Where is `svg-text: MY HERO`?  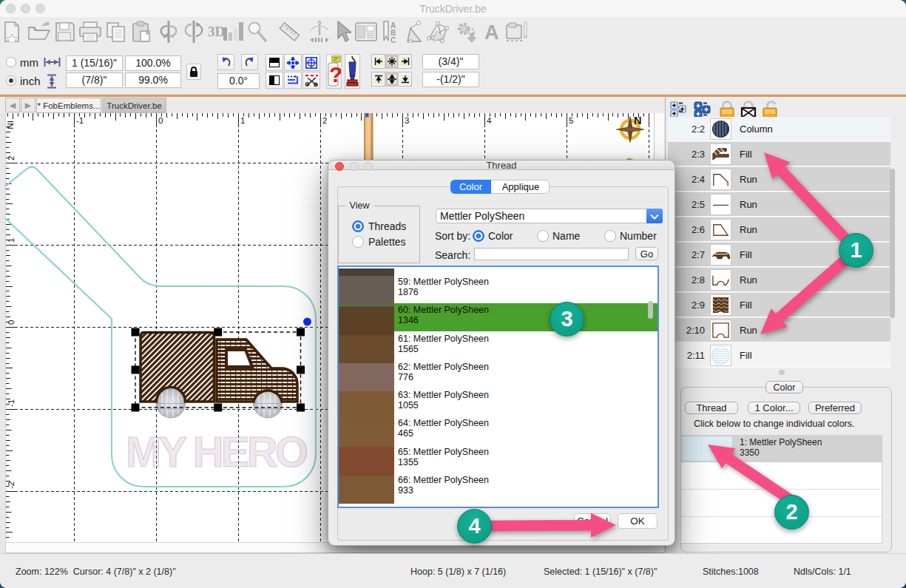 svg-text: MY HERO is located at coordinates (217, 451).